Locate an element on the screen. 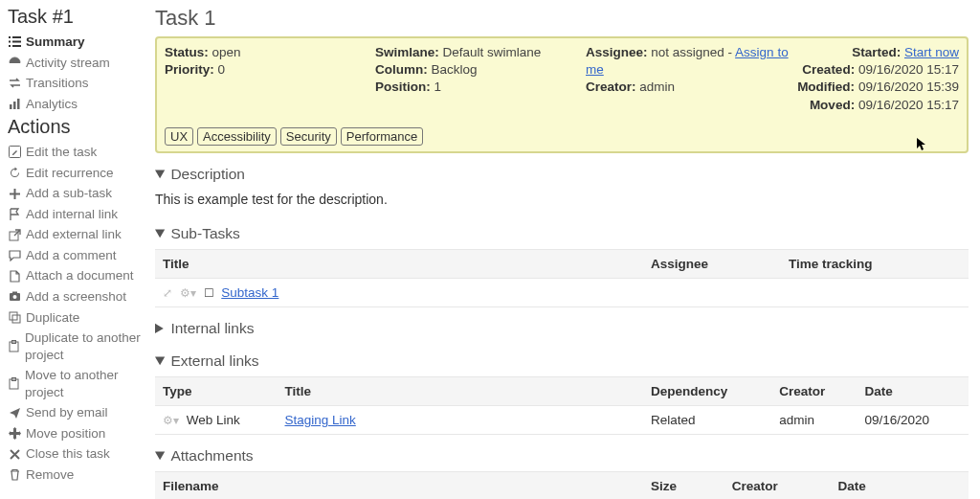  status-value: open is located at coordinates (227, 52).